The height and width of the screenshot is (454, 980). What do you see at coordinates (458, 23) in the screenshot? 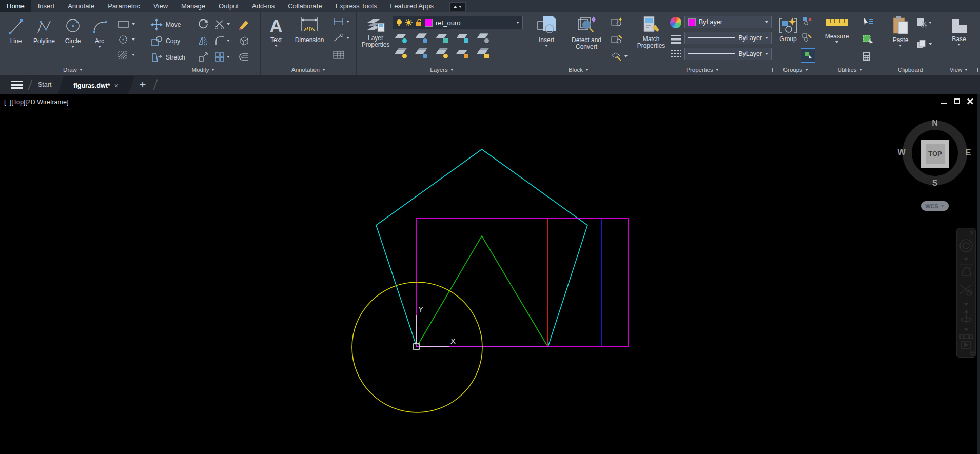
I see `layer-select-dropdown: ret_ouro` at bounding box center [458, 23].